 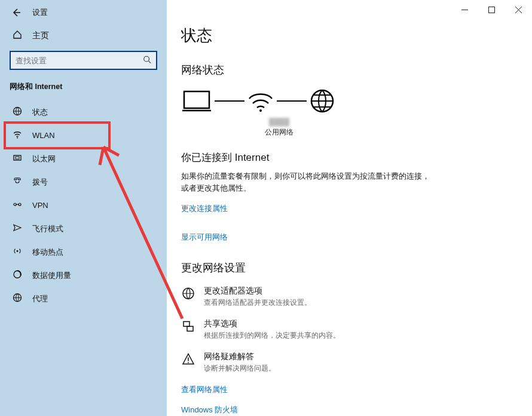 I want to click on sidebar-item-status: 状态, so click(x=84, y=112).